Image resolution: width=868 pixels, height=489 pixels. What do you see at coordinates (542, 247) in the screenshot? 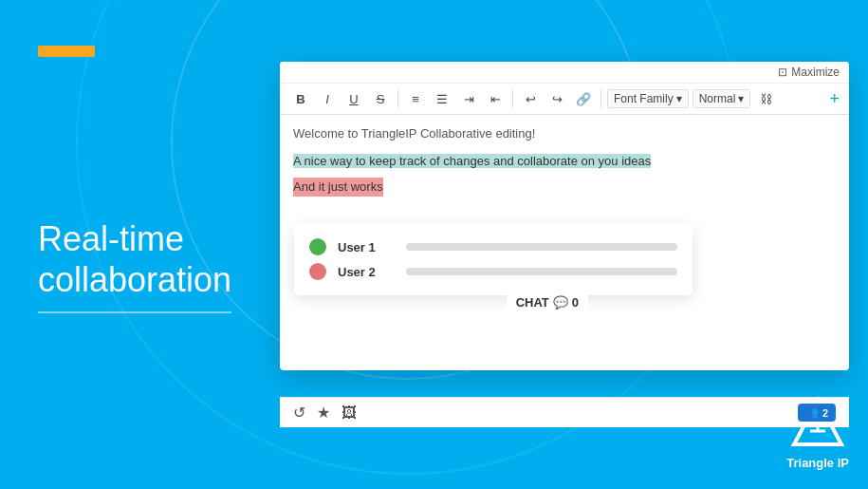
I see `user1-bar` at bounding box center [542, 247].